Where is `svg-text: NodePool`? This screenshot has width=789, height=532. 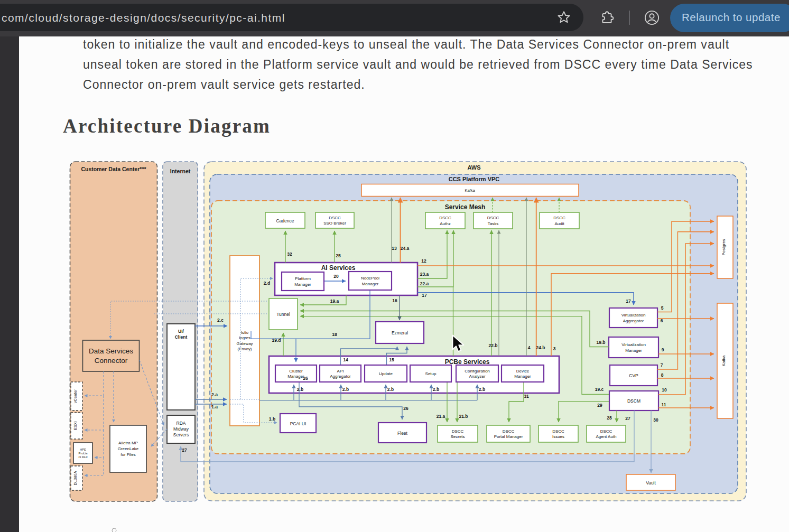
svg-text: NodePool is located at coordinates (370, 278).